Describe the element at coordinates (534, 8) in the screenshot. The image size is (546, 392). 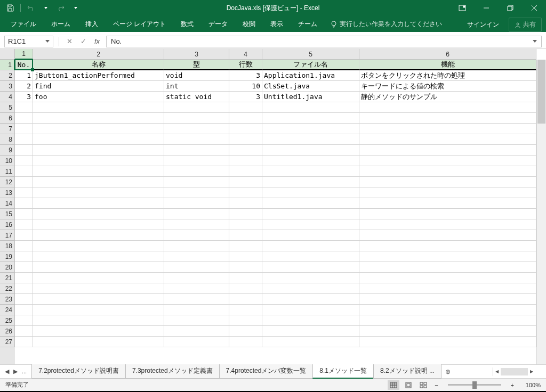
I see `close-button` at that location.